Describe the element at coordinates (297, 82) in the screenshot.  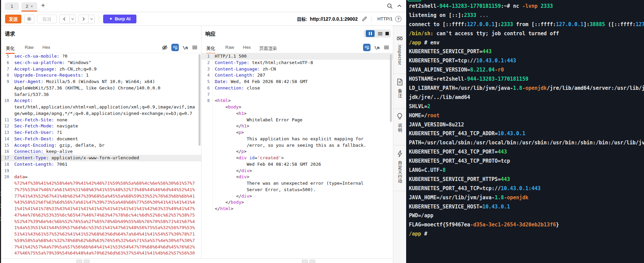
I see `editor-line: 5Date: Wed, 04 Feb 2026 08:42:58 GMT` at that location.